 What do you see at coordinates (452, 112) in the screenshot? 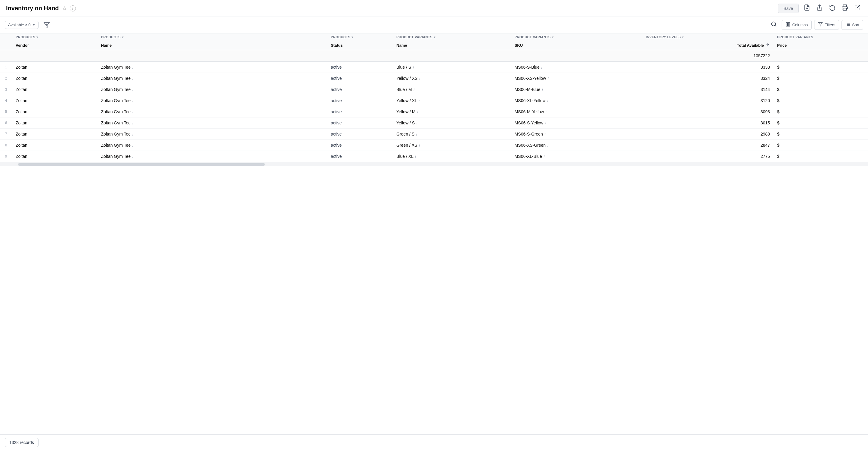
I see `cell-variant-name: Yellow / M i` at bounding box center [452, 112].